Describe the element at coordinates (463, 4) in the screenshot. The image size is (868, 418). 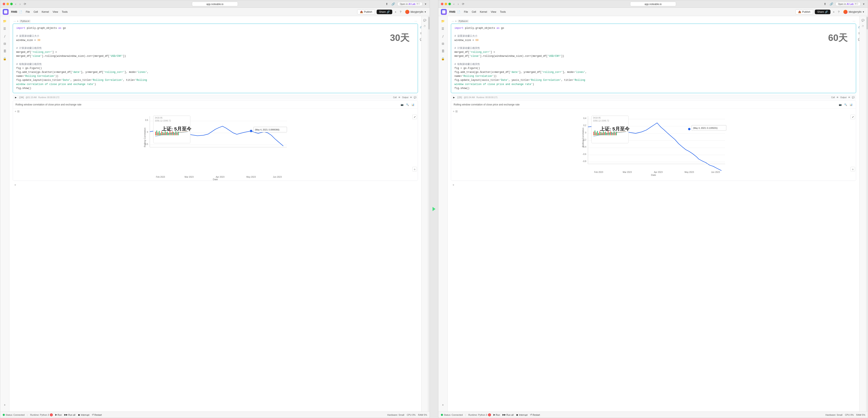
I see `reload-button-right: ⟳` at that location.